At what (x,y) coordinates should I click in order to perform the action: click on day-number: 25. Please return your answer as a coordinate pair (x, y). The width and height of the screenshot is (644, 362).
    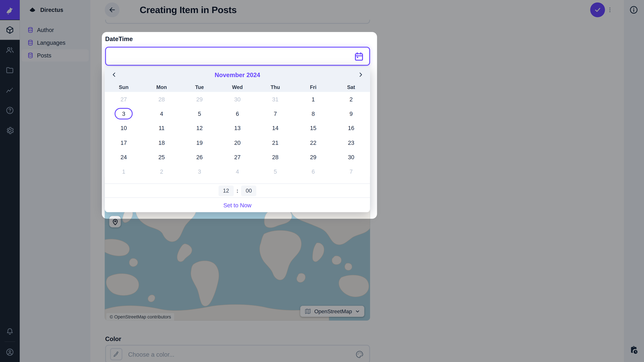
    Looking at the image, I should click on (162, 157).